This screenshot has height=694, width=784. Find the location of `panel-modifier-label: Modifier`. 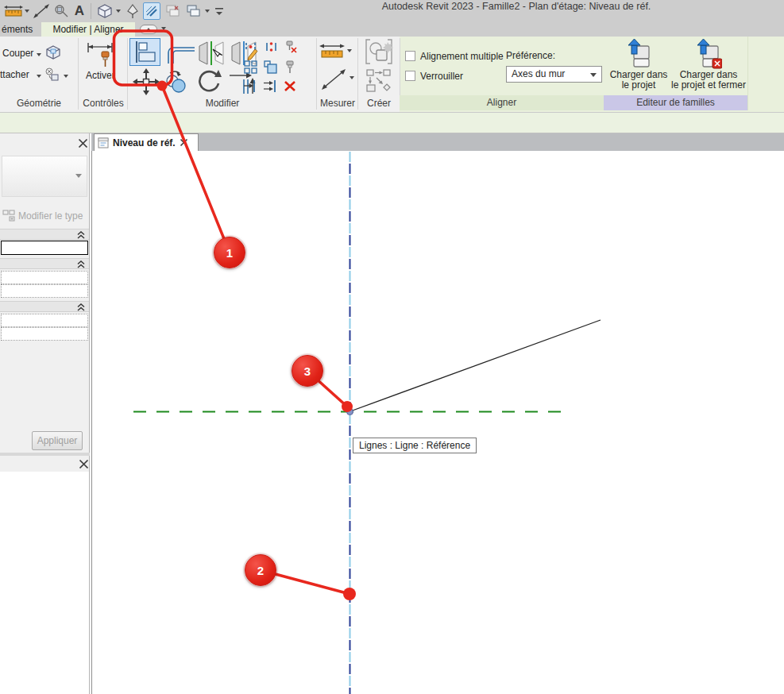

panel-modifier-label: Modifier is located at coordinates (222, 103).